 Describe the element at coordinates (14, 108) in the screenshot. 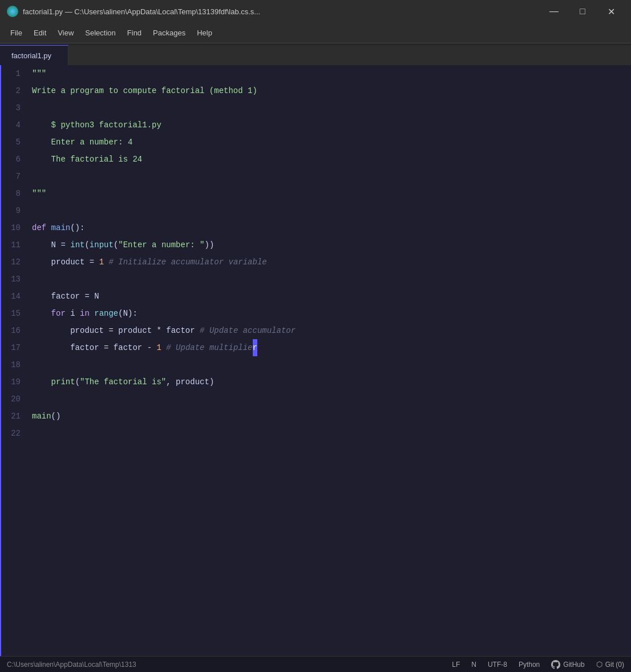

I see `ln-3: 3` at that location.